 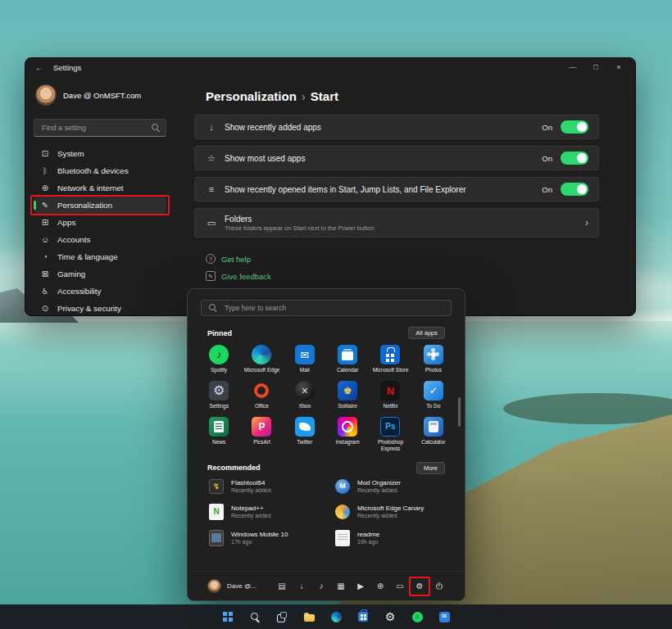 What do you see at coordinates (262, 442) in the screenshot?
I see `app-tile-label: PicsArt` at bounding box center [262, 442].